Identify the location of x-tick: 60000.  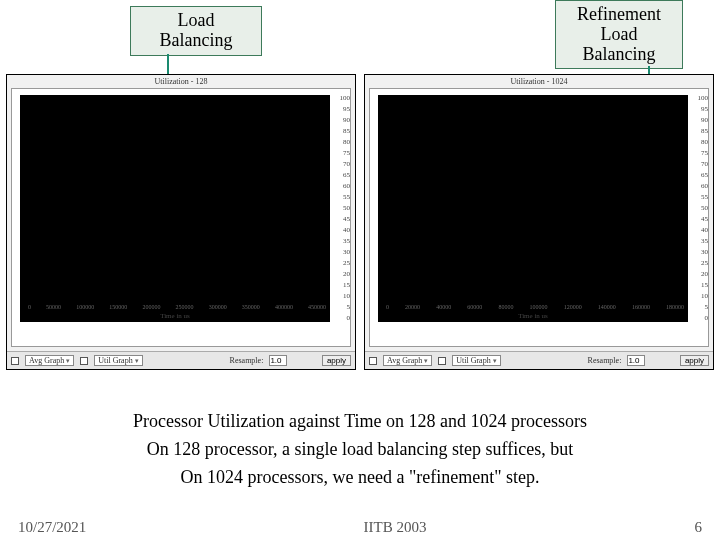
(474, 307).